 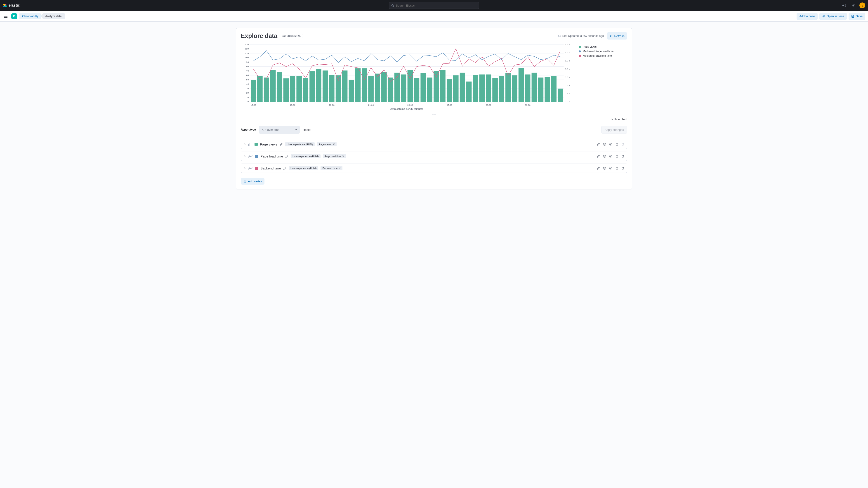 I want to click on nav-toggle-button, so click(x=6, y=16).